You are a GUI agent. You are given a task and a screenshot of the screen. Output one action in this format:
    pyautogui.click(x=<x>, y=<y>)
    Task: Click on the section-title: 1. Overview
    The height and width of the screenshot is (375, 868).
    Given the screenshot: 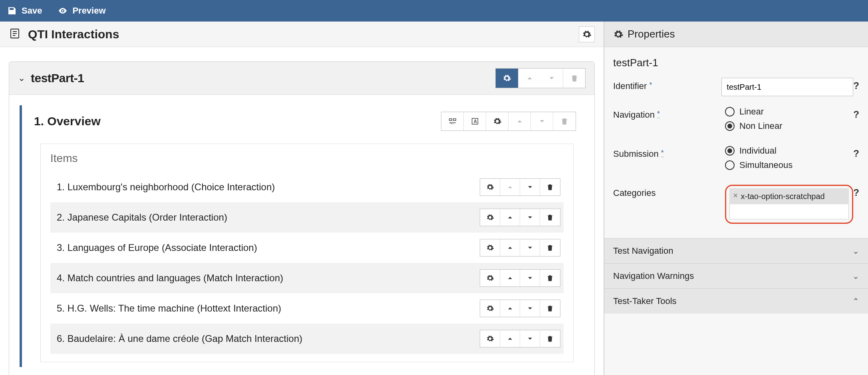 What is the action you would take?
    pyautogui.click(x=67, y=121)
    